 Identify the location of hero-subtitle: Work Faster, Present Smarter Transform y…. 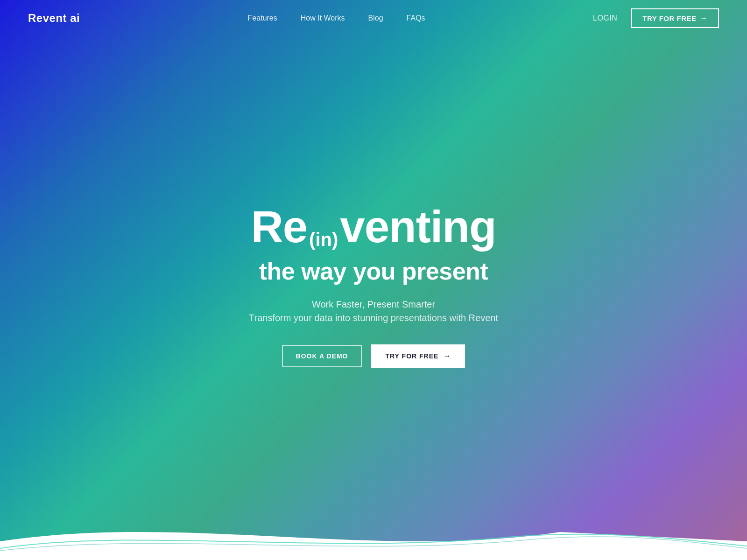
(374, 311).